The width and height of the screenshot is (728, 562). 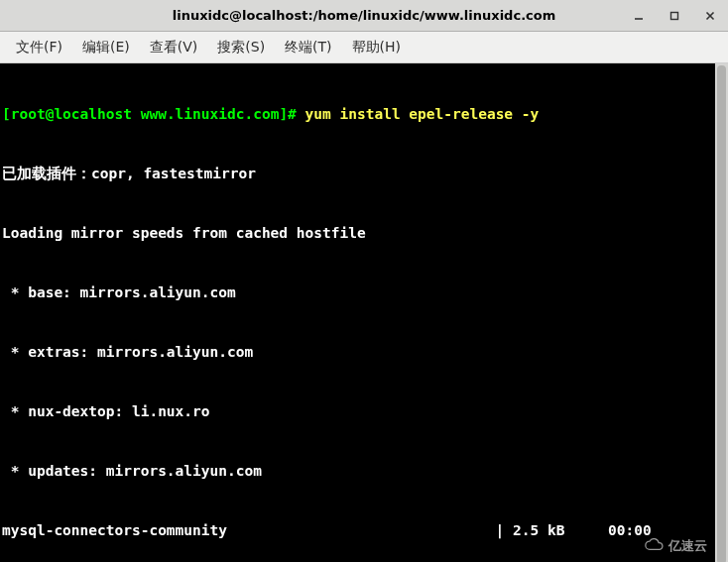 What do you see at coordinates (307, 48) in the screenshot?
I see `menu-terminal: 终端(T)` at bounding box center [307, 48].